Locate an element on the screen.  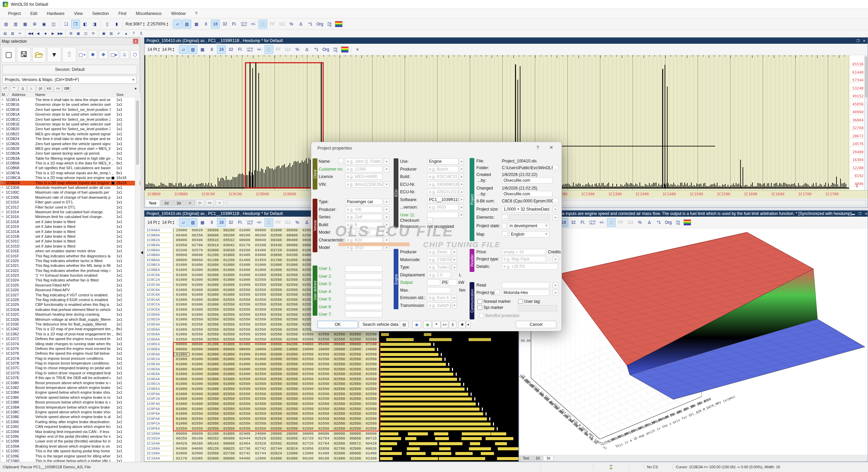
map-row-1C1030: ∗1C1030The debounce time for Batt_supply… is located at coordinates (71, 324).